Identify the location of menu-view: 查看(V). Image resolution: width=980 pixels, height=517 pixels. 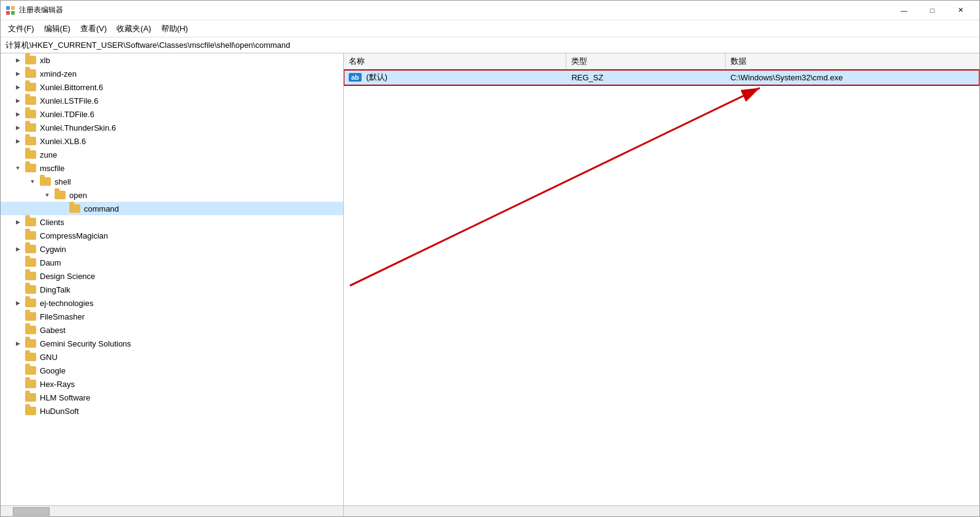
(93, 29).